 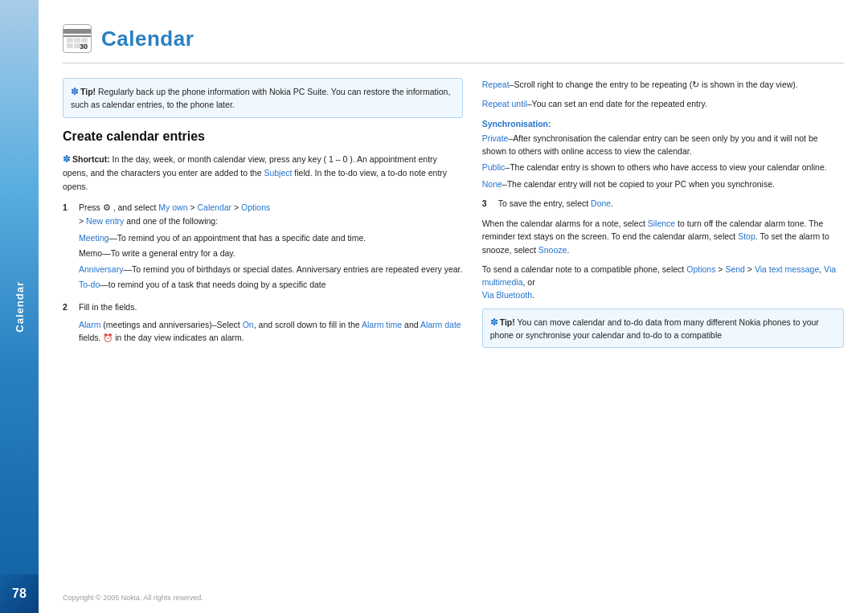 What do you see at coordinates (601, 203) in the screenshot?
I see `done-link: Done` at bounding box center [601, 203].